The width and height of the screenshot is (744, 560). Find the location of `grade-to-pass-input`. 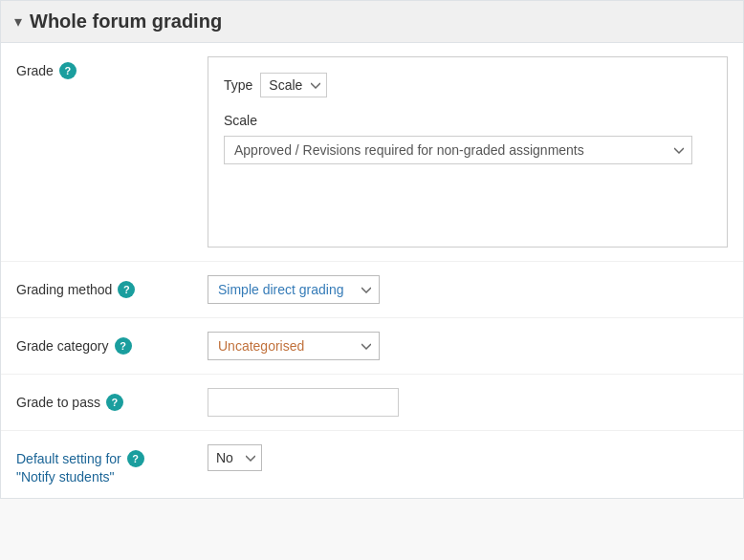

grade-to-pass-input is located at coordinates (303, 402).